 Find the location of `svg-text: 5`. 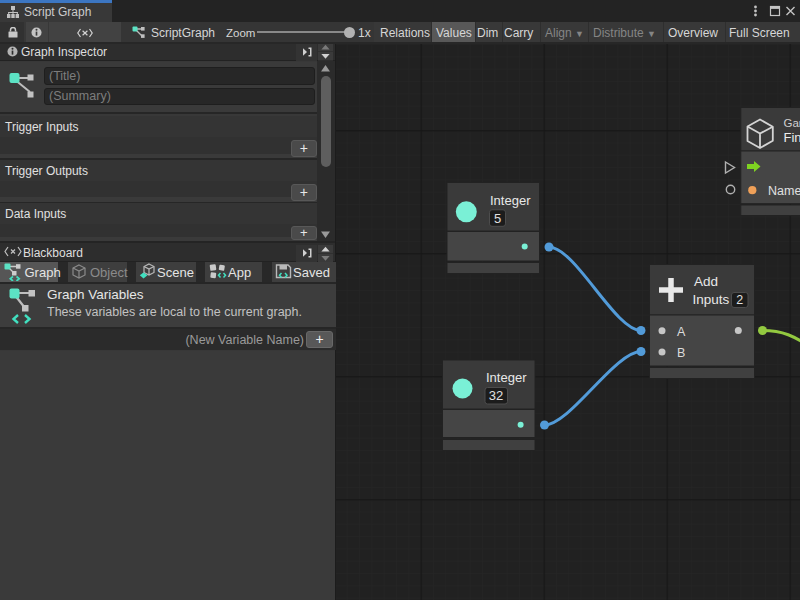

svg-text: 5 is located at coordinates (498, 218).